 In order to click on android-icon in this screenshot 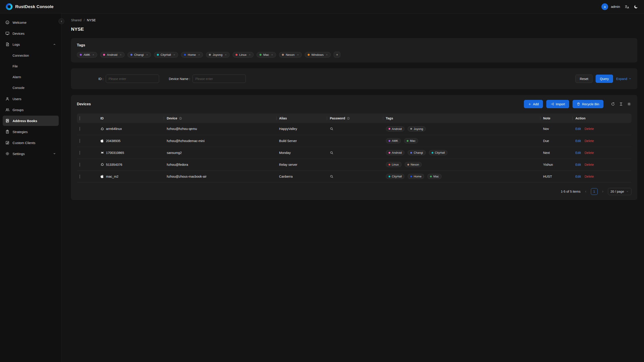, I will do `click(102, 152)`.